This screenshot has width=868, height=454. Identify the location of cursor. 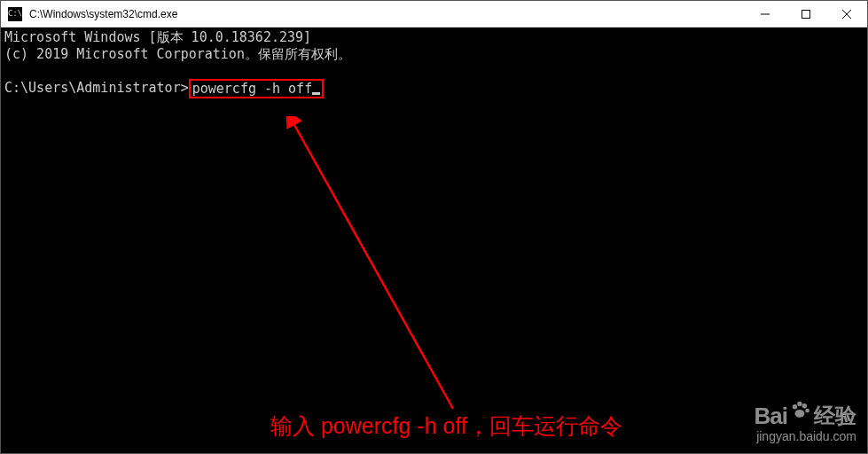
(316, 94).